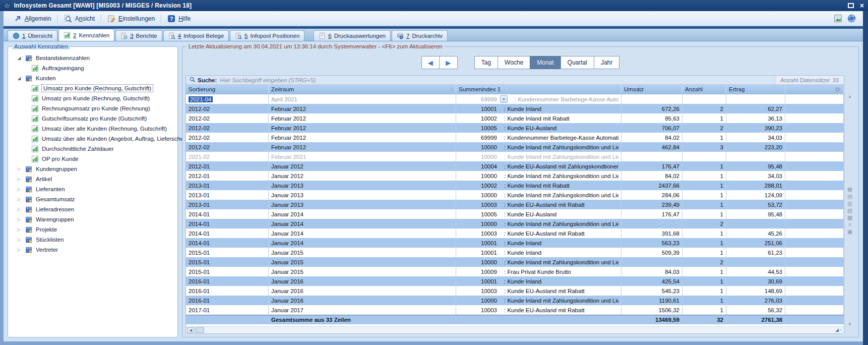 The height and width of the screenshot is (345, 868). What do you see at coordinates (515, 176) in the screenshot?
I see `table-row: 2012-01Januar 201210000: Kunde Inland mi…` at bounding box center [515, 176].